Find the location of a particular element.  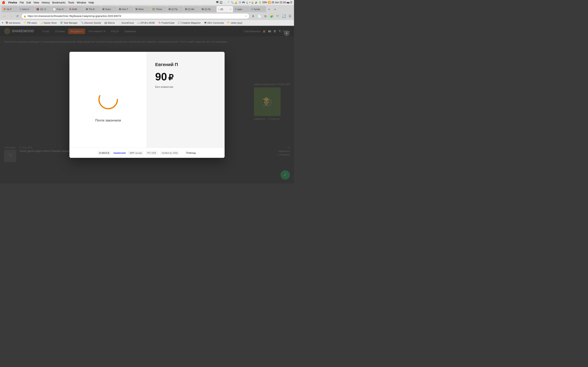

address-bar-right-icons: ☆ is located at coordinates (246, 16).